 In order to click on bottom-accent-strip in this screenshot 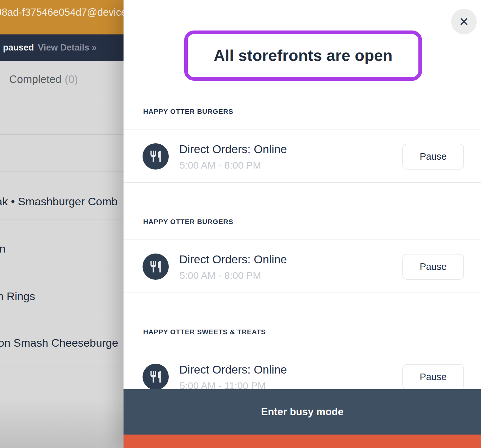, I will do `click(302, 441)`.